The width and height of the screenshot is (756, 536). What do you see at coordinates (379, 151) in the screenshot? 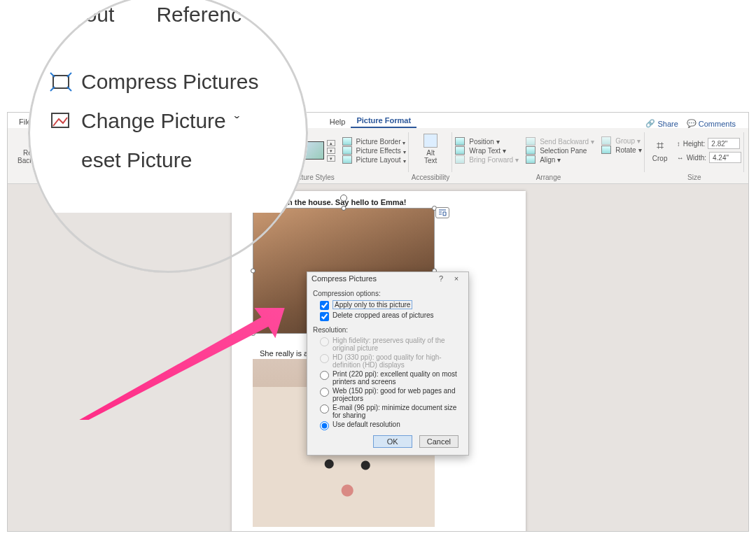
I see `picture-effects-label: Picture Effects` at bounding box center [379, 151].